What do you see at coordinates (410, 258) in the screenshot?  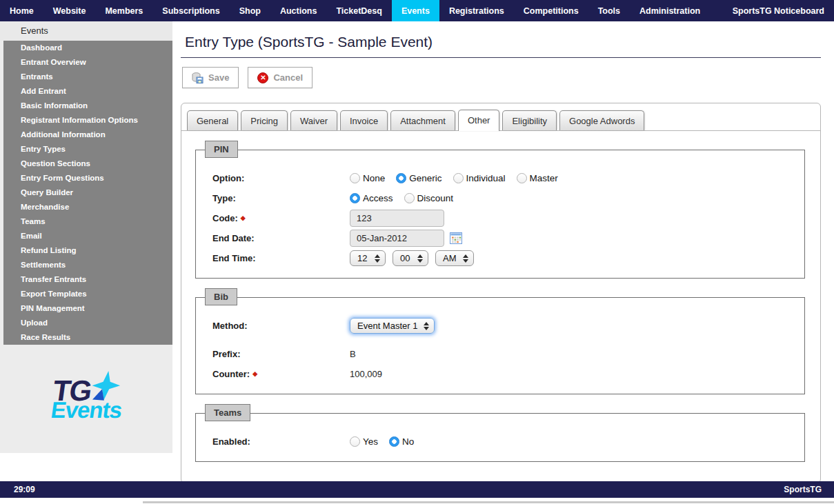 I see `end-time-minute-select: 00` at bounding box center [410, 258].